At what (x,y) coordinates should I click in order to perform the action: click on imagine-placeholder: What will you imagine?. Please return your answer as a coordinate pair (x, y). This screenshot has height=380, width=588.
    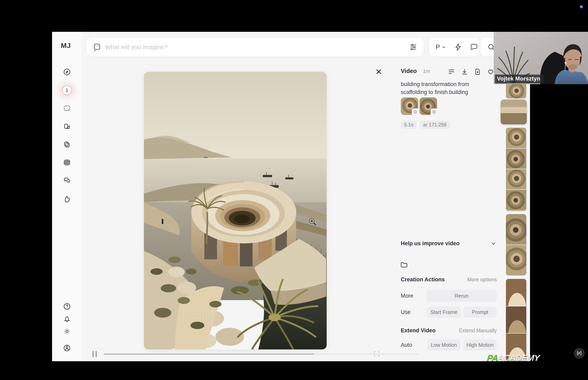
    Looking at the image, I should click on (136, 47).